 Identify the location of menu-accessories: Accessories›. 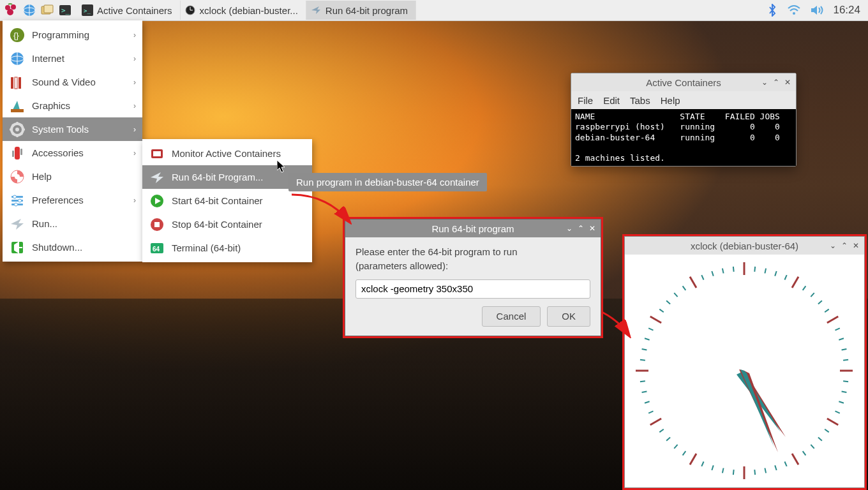
(73, 153).